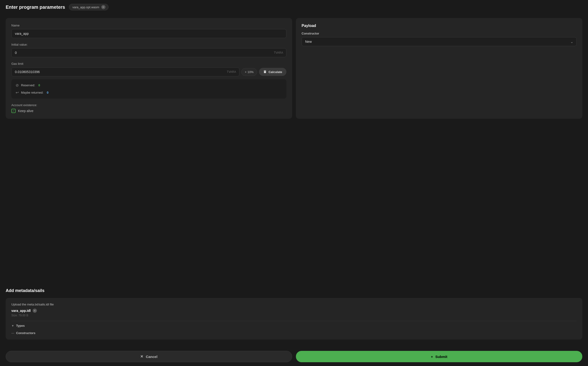 The image size is (588, 366). What do you see at coordinates (149, 111) in the screenshot?
I see `keep-alive-row: ✓ Keep alive` at bounding box center [149, 111].